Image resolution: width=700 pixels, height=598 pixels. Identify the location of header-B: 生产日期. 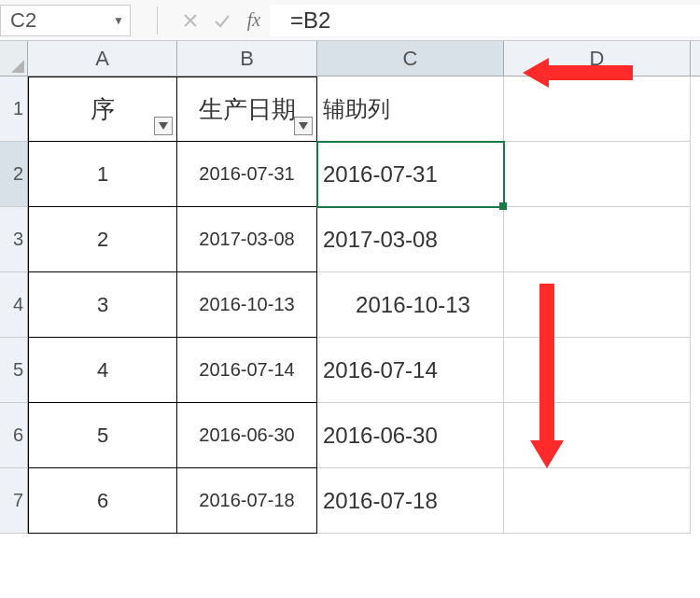
(247, 110).